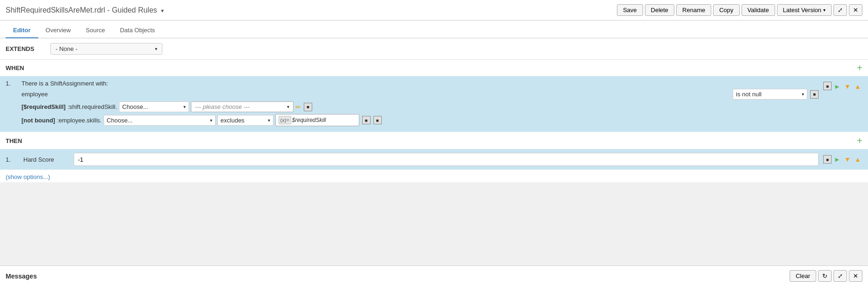 The width and height of the screenshot is (868, 286). Describe the element at coordinates (285, 120) in the screenshot. I see `binding-prefix-label: (x)=` at that location.